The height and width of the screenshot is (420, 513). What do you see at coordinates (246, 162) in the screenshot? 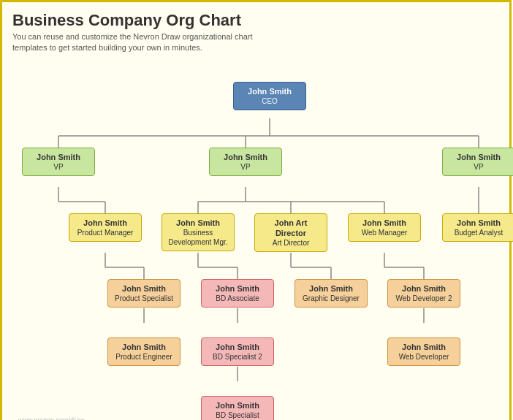
I see `node-vp2: John Smith VP` at bounding box center [246, 162].